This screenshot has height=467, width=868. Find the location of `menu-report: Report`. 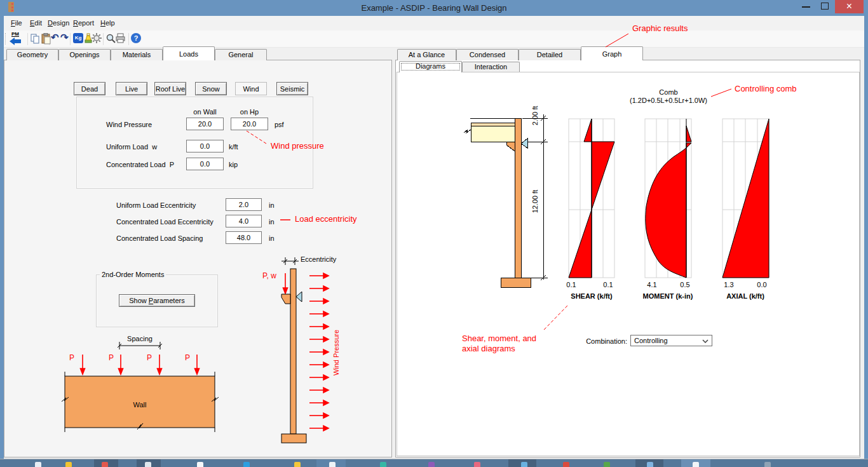

menu-report: Report is located at coordinates (84, 23).